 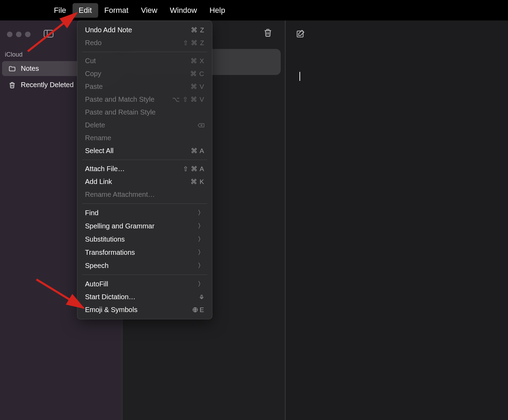 I want to click on globe-icon, so click(x=195, y=310).